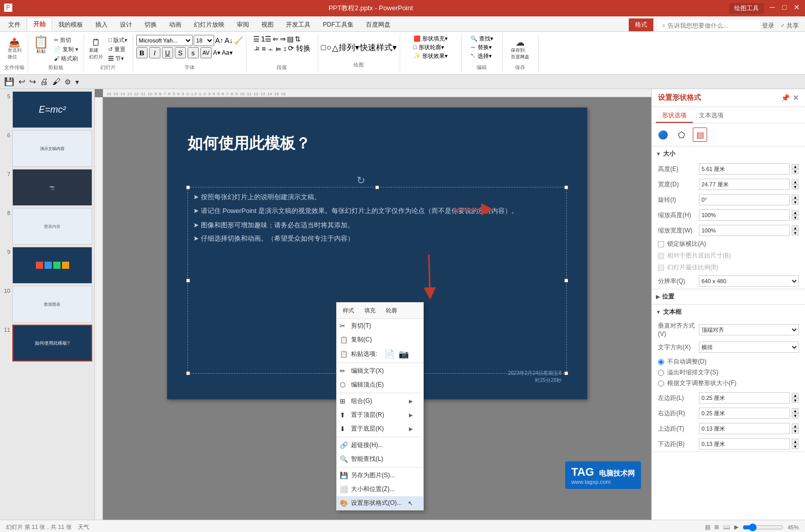 This screenshot has height=532, width=805. I want to click on fp-rotate-input, so click(744, 200).